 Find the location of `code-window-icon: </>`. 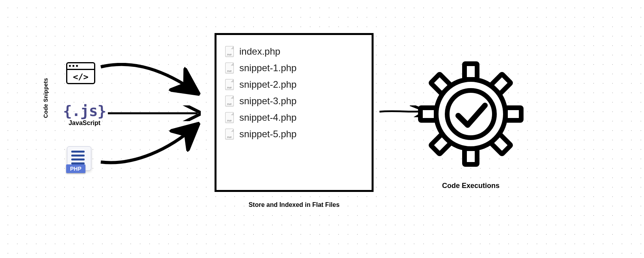

code-window-icon: </> is located at coordinates (81, 73).